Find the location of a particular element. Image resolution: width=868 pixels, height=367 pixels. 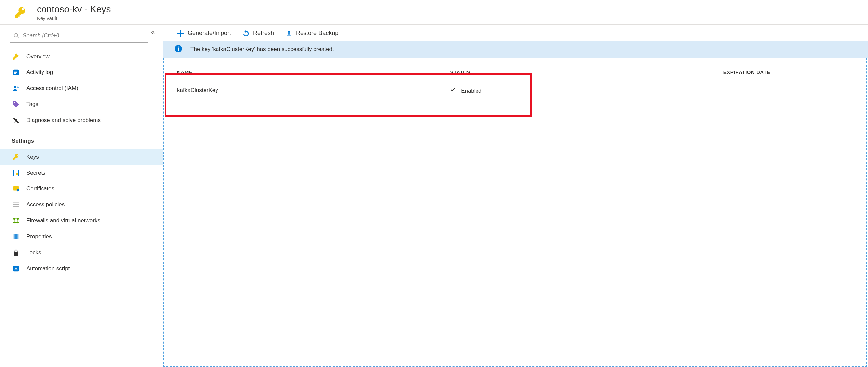

sidebar-item-tags: Tags is located at coordinates (82, 105).